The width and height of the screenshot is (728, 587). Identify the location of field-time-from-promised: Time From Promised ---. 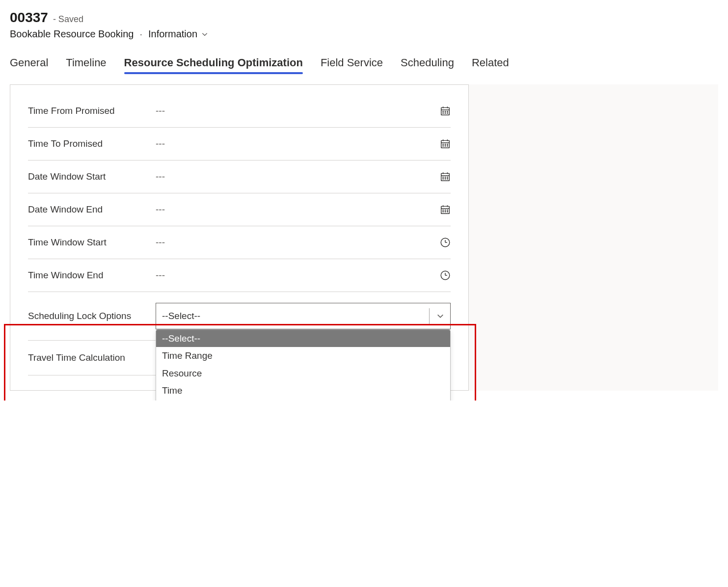
(240, 111).